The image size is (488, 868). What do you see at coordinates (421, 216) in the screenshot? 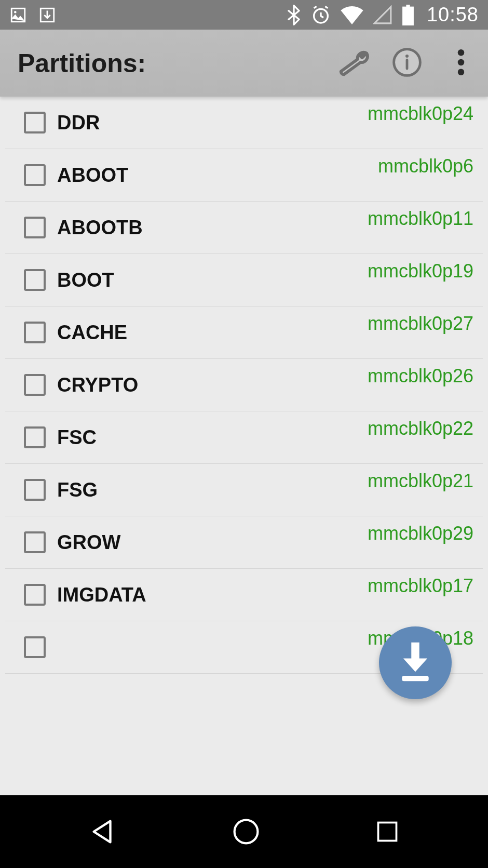
I see `partition-device: mmcblk0p11` at bounding box center [421, 216].